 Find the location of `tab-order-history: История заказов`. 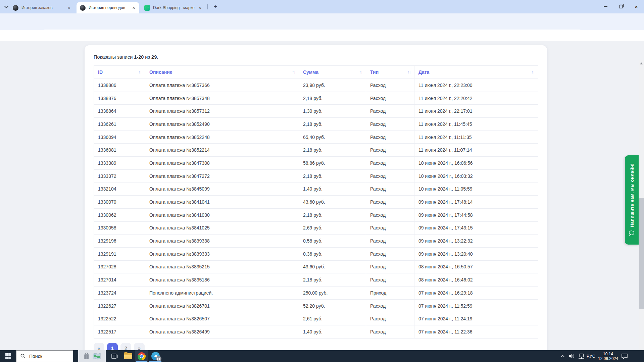

tab-order-history: История заказов is located at coordinates (42, 8).